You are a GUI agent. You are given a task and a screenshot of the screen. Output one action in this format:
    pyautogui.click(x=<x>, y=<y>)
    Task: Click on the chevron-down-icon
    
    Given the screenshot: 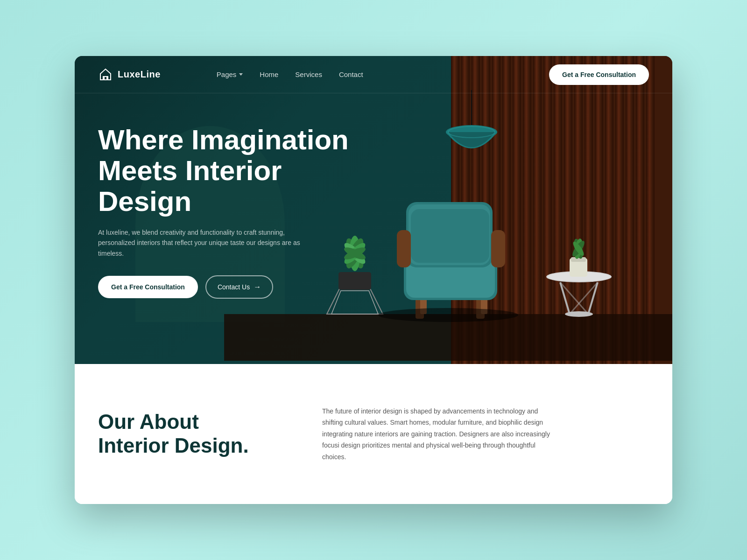 What is the action you would take?
    pyautogui.click(x=241, y=75)
    